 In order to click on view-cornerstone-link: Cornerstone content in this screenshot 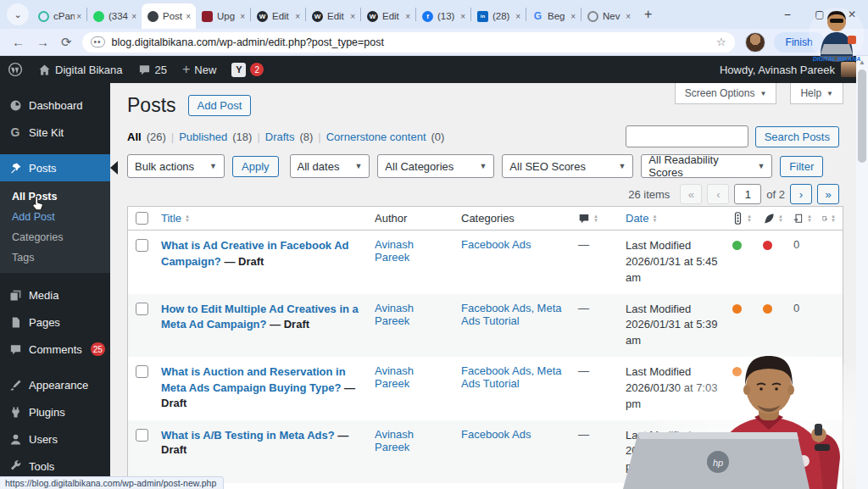, I will do `click(376, 137)`.